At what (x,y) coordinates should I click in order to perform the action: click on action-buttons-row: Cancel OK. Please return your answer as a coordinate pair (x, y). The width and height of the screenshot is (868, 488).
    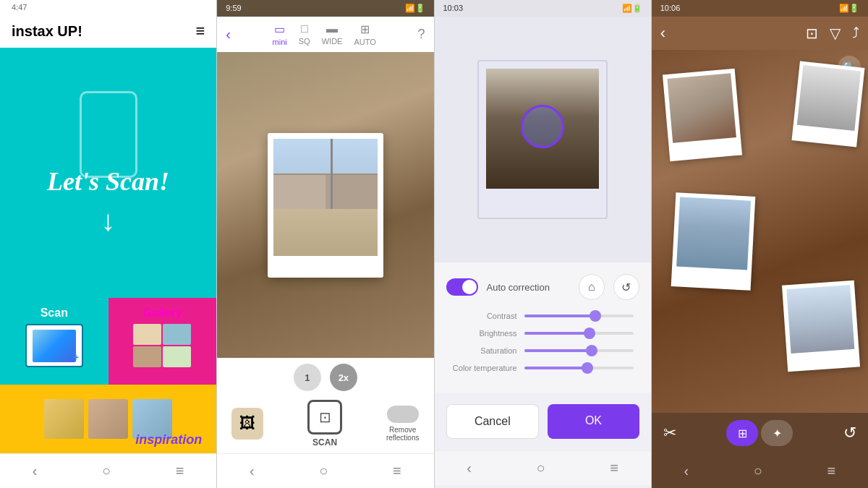
    Looking at the image, I should click on (542, 421).